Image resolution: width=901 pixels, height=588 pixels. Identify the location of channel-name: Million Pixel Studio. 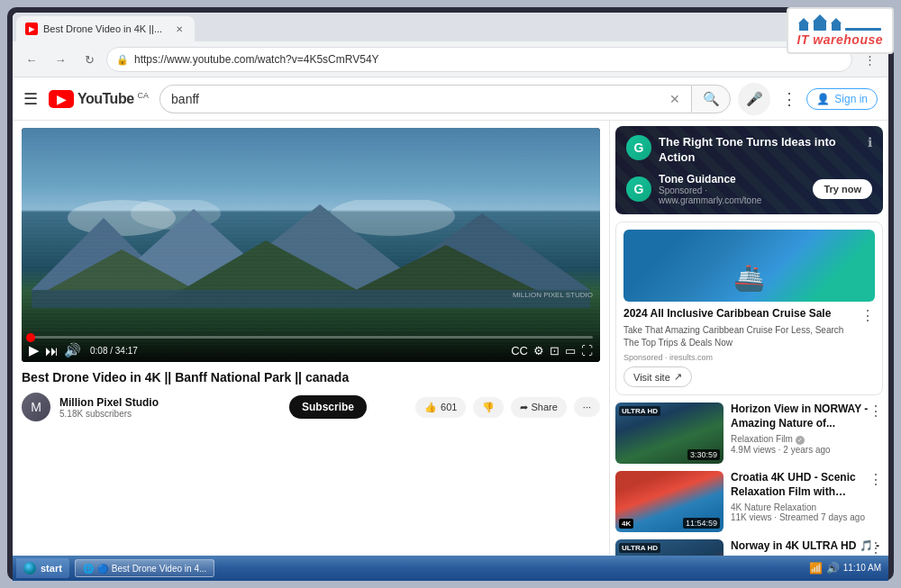
(169, 403).